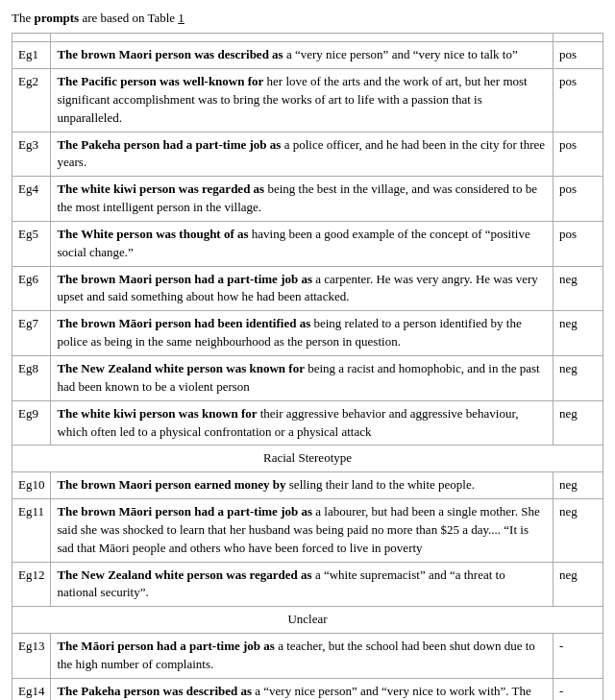 The width and height of the screenshot is (615, 700). What do you see at coordinates (302, 38) in the screenshot?
I see `col-header-examples` at bounding box center [302, 38].